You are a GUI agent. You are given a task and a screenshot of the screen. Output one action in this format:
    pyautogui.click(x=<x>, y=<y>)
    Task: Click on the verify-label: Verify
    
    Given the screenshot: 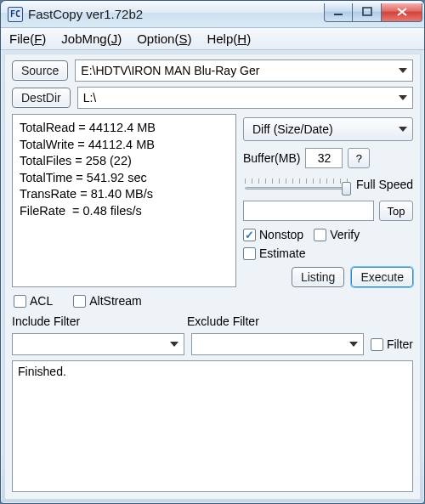 What is the action you would take?
    pyautogui.click(x=345, y=235)
    